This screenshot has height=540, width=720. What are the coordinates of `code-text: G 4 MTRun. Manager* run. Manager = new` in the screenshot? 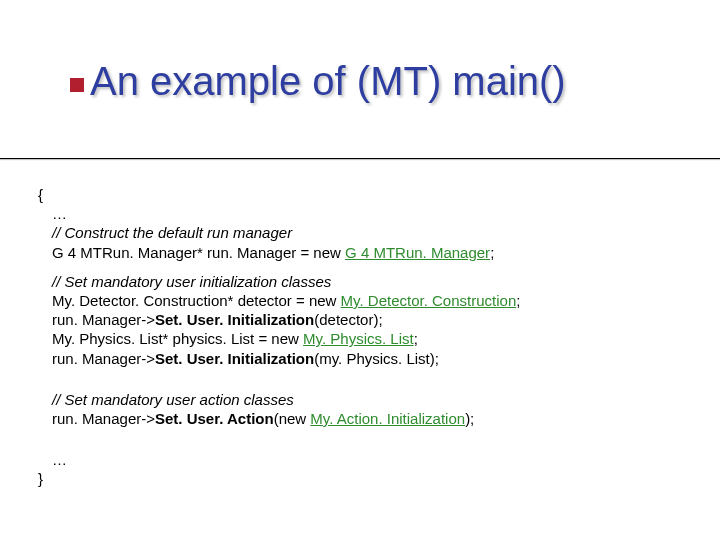 It's located at (198, 252).